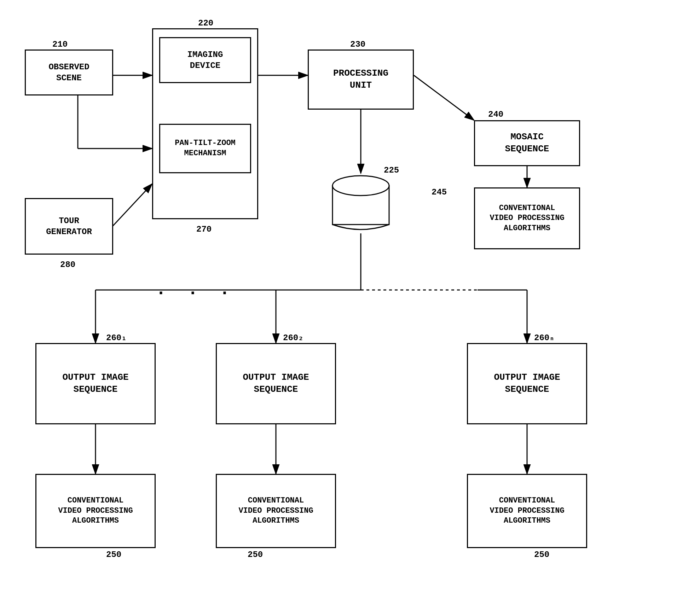 Image resolution: width=694 pixels, height=616 pixels. Describe the element at coordinates (255, 554) in the screenshot. I see `label-250b: 250` at that location.